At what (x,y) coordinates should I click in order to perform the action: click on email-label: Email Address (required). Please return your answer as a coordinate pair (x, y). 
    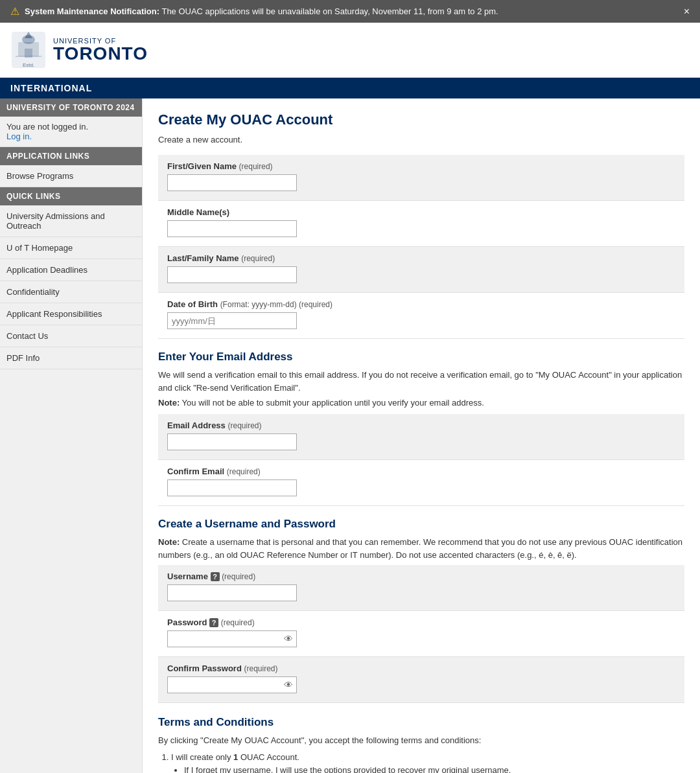
    Looking at the image, I should click on (421, 425).